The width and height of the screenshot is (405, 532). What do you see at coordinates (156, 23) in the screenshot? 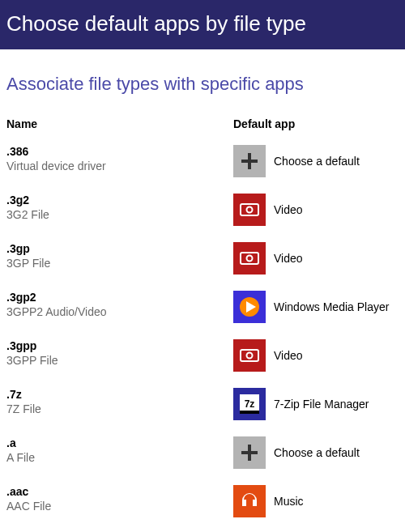
I see `page-title: Choose default apps by file type` at bounding box center [156, 23].